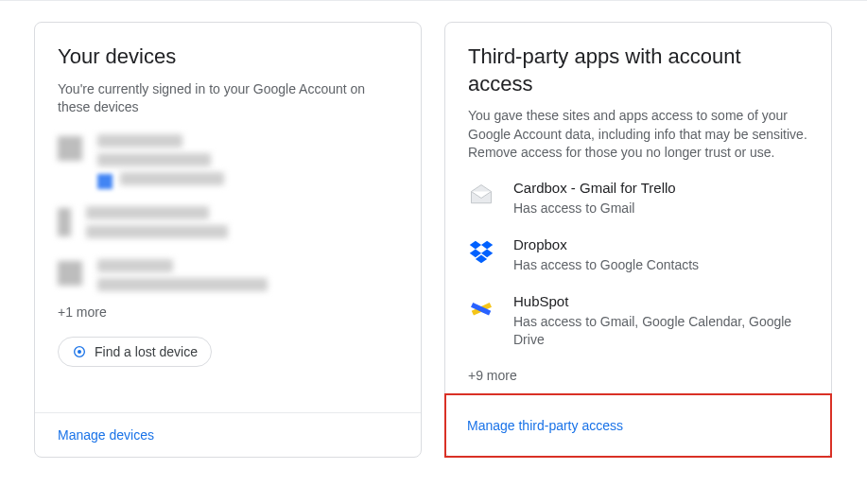  What do you see at coordinates (228, 98) in the screenshot?
I see `devices-description: You're currently signed in to your Googl…` at bounding box center [228, 98].